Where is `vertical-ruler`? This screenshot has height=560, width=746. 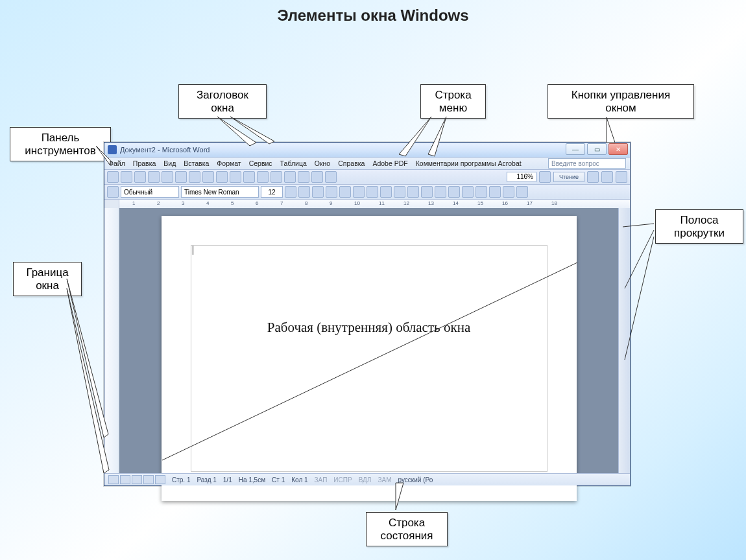 vertical-ruler is located at coordinates (112, 341).